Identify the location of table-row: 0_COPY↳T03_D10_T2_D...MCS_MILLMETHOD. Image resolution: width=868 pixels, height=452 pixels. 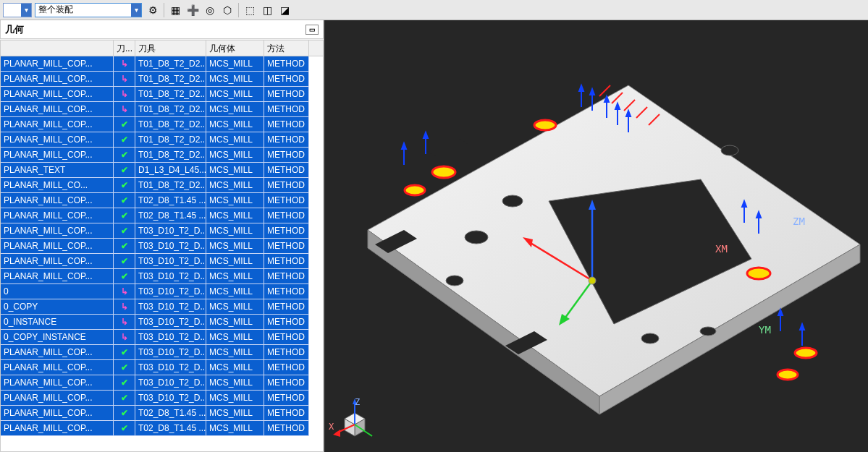
(162, 307).